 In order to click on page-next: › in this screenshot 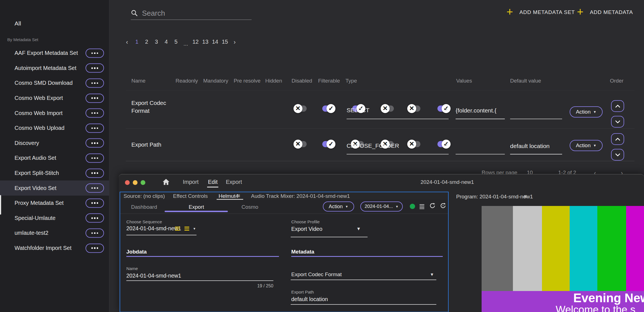, I will do `click(235, 42)`.